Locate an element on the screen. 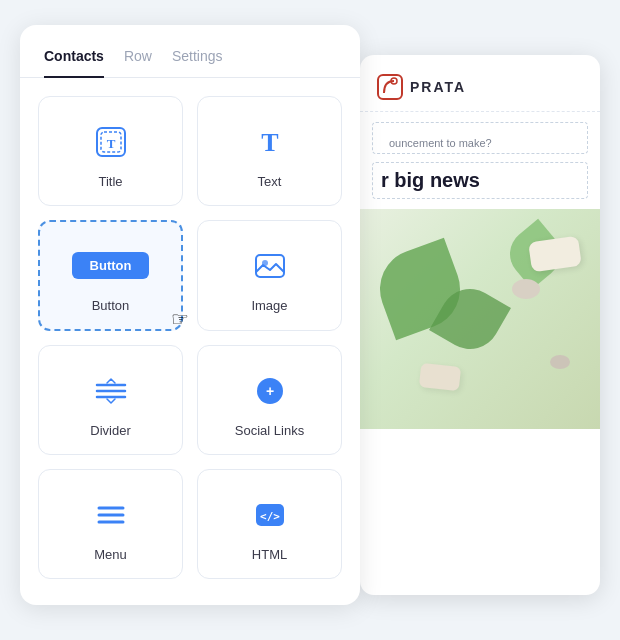  tab-settings: Settings is located at coordinates (198, 63).